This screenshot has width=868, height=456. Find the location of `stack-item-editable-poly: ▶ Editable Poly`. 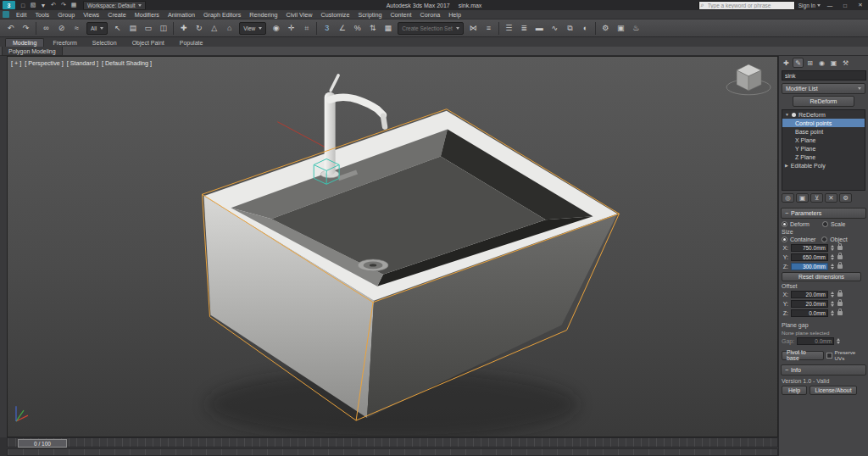

stack-item-editable-poly: ▶ Editable Poly is located at coordinates (824, 165).